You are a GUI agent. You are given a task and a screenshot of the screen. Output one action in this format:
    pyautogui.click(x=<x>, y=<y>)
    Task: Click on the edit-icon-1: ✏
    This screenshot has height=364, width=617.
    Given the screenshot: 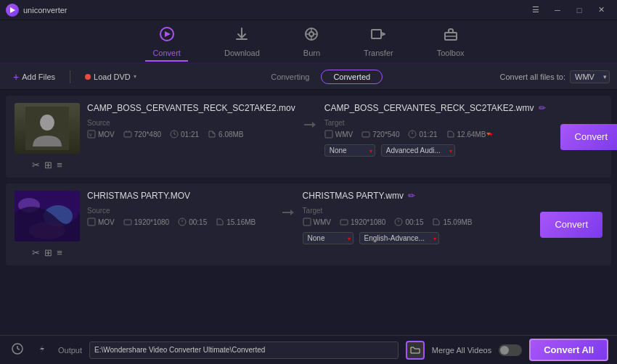 What is the action you would take?
    pyautogui.click(x=542, y=108)
    